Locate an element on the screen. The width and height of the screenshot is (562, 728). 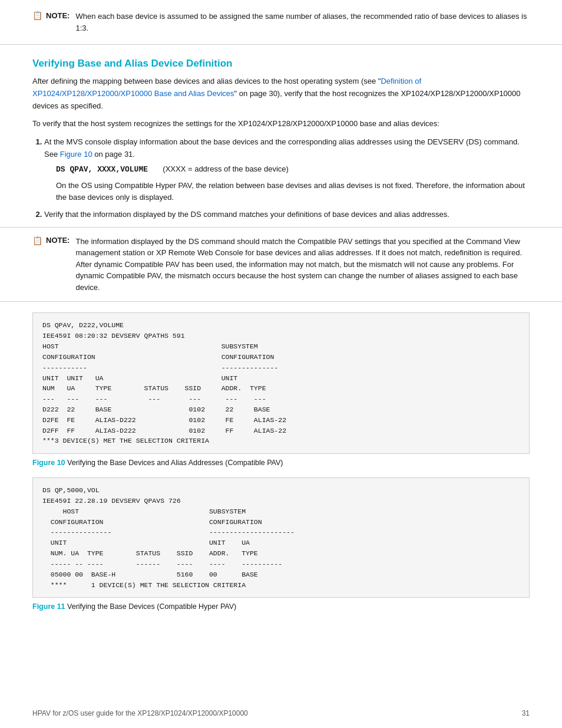
figure10-caption: Figure 10 Verifying the Base Devices and… is located at coordinates (281, 463).